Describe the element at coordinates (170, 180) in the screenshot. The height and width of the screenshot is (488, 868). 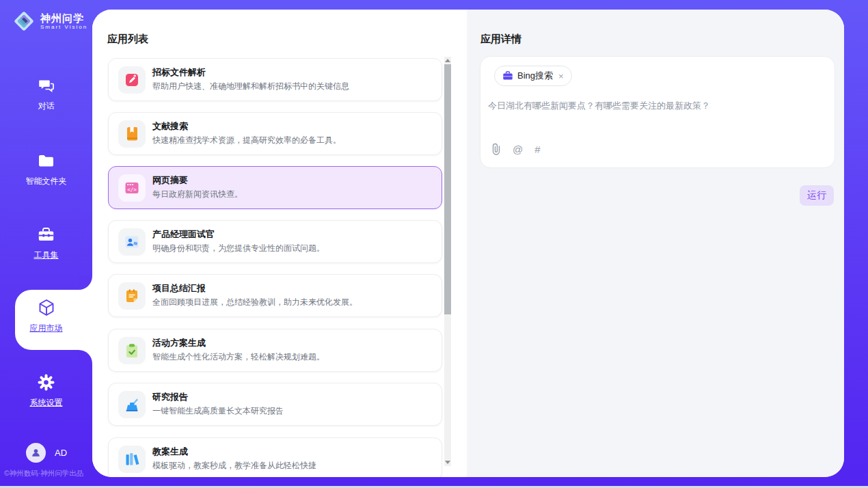
I see `app-name: 网页摘要` at that location.